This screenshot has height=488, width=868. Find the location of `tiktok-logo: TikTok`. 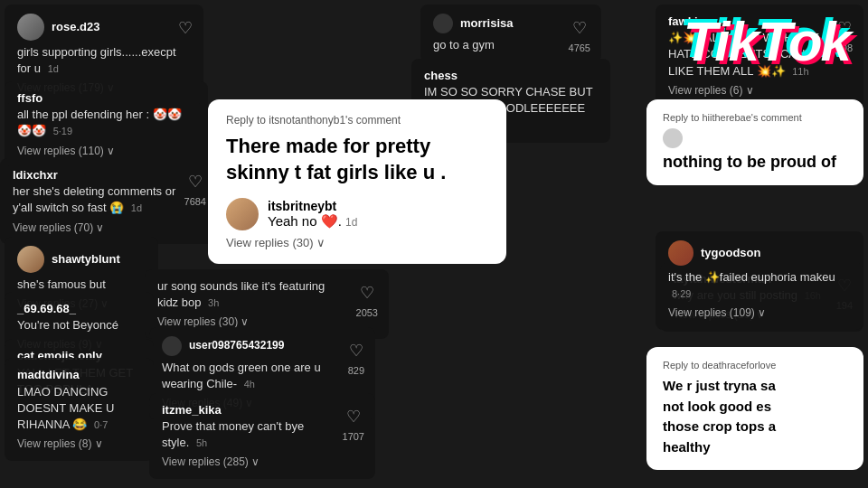

tiktok-logo: TikTok is located at coordinates (767, 42).